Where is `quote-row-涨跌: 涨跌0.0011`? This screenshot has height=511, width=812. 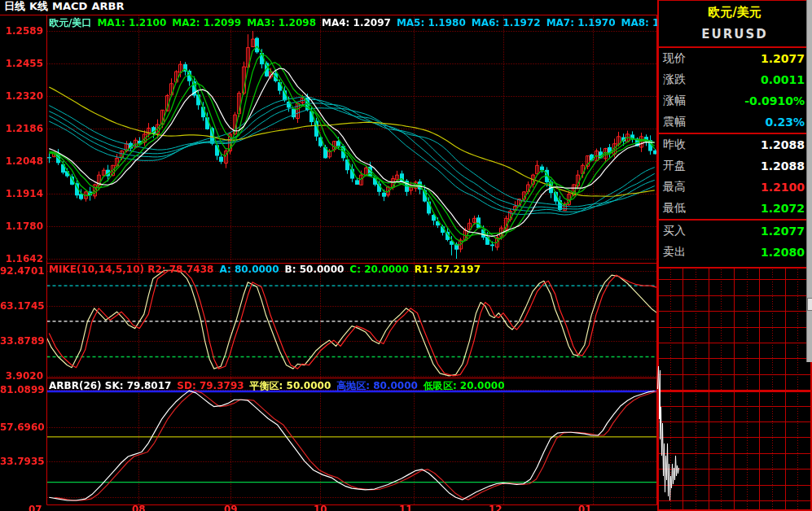 quote-row-涨跌: 涨跌0.0011 is located at coordinates (735, 80).